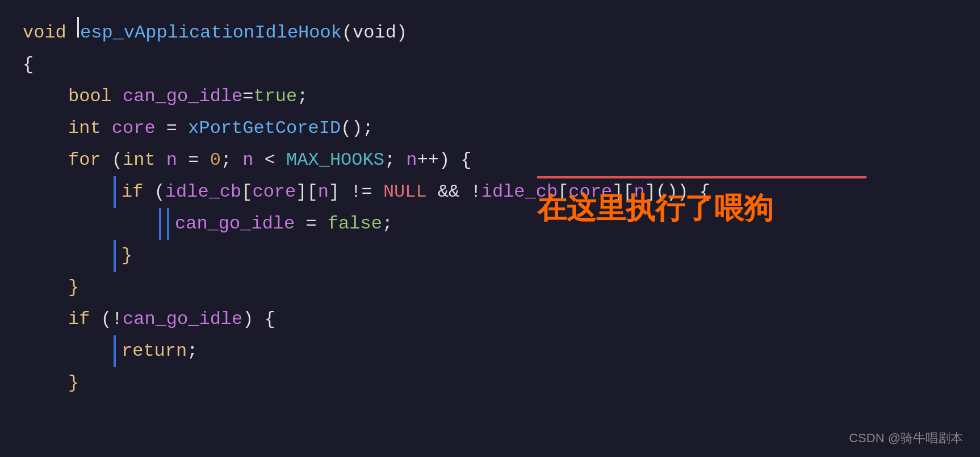  What do you see at coordinates (235, 224) in the screenshot?
I see `var-can-go-idle-2: can_go_idle` at bounding box center [235, 224].